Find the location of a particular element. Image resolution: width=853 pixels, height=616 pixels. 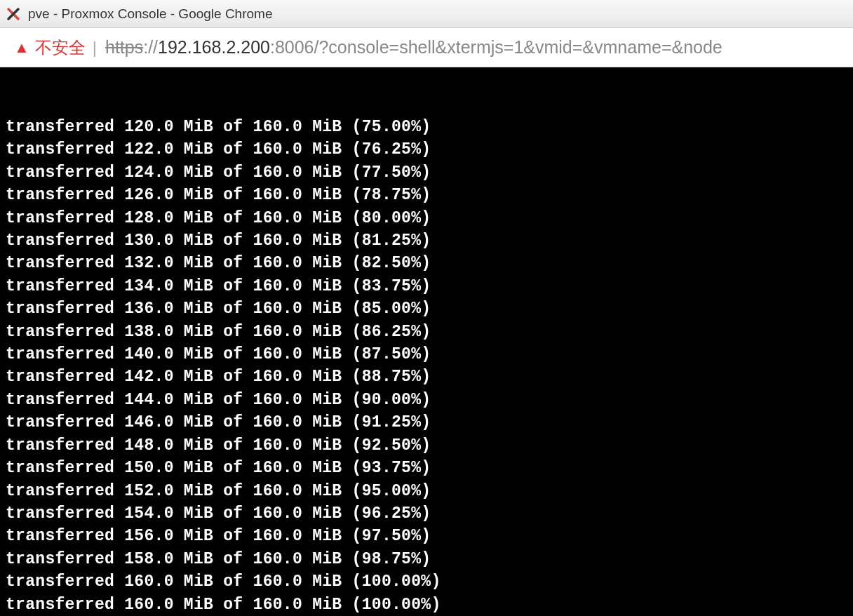

terminal-line: transferred 136.0 MiB of 160.0 MiB (85.0… is located at coordinates (426, 309).